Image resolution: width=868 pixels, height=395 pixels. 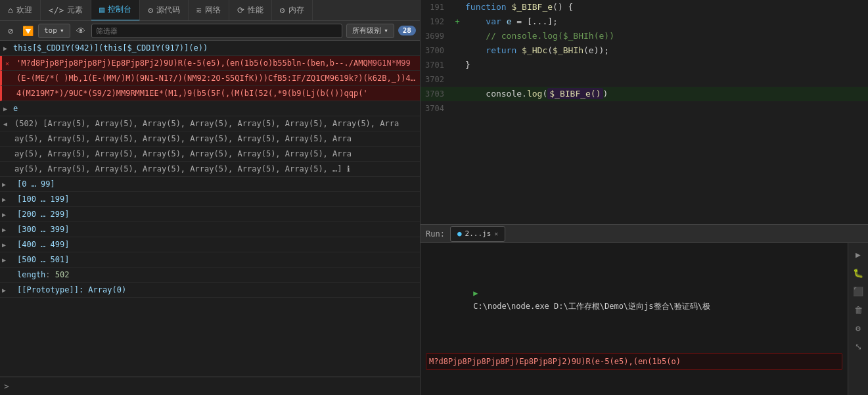 What do you see at coordinates (43, 244) in the screenshot?
I see `tree-key-400-499: [400 … 499]` at bounding box center [43, 244].